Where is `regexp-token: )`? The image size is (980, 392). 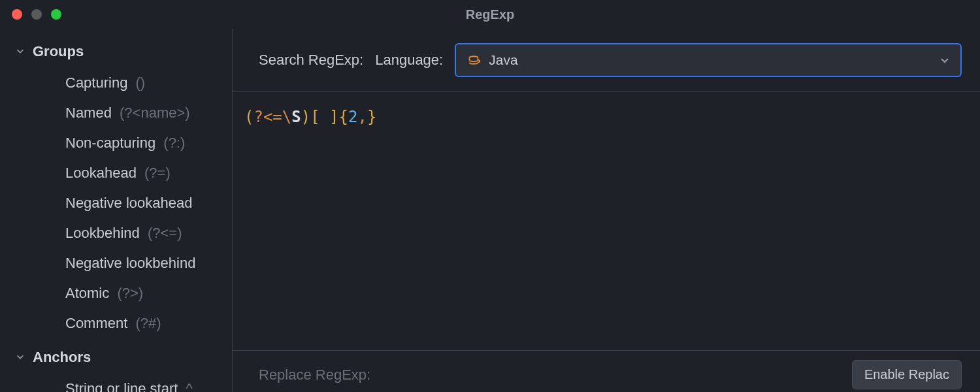
regexp-token: ) is located at coordinates (306, 117).